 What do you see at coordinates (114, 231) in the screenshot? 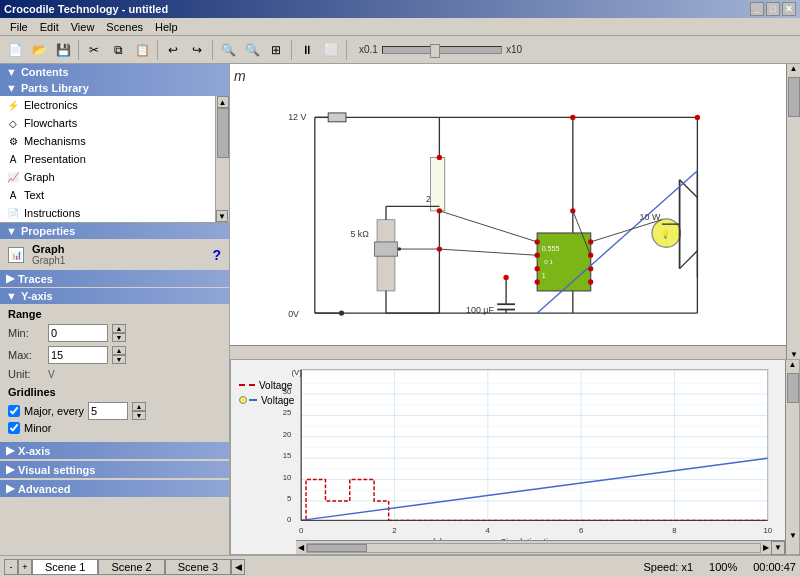
I see `properties-header: ▼ Properties` at bounding box center [114, 231].